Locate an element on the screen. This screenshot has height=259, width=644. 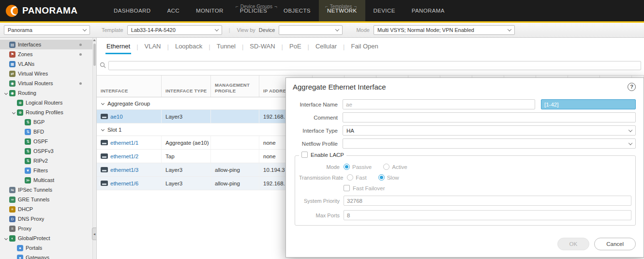
nav-network: NETWORK is located at coordinates (342, 11).